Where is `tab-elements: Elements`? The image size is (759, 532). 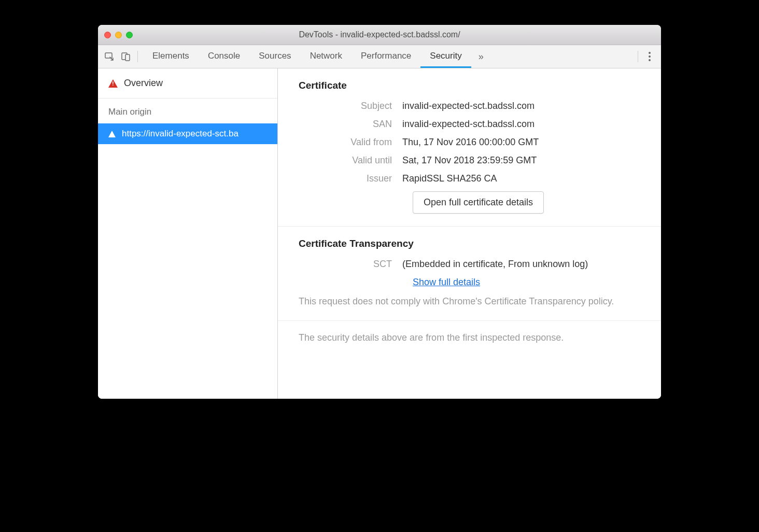 tab-elements: Elements is located at coordinates (171, 57).